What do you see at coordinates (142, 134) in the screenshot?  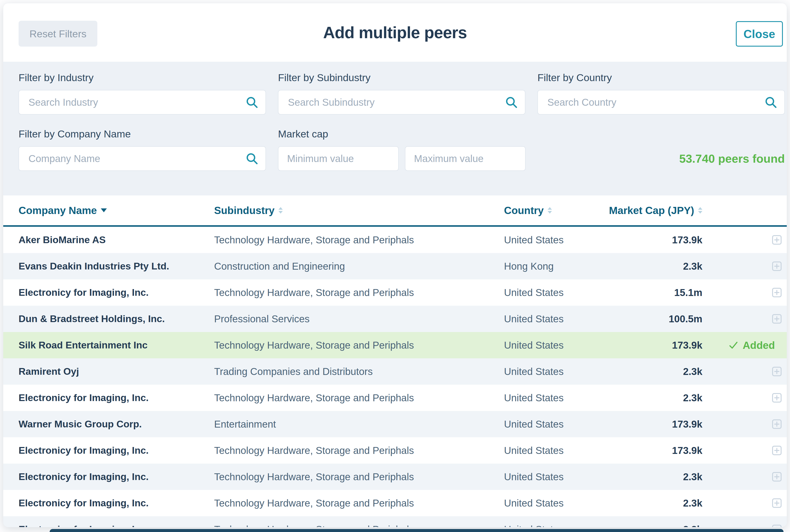 I see `company-filter-label: Filter by Company Name` at bounding box center [142, 134].